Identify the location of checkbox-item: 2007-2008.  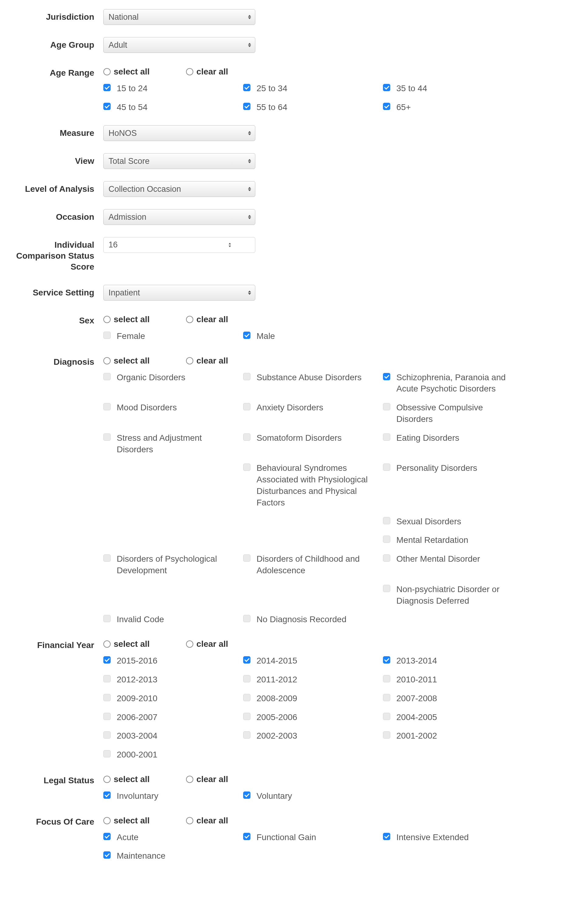
(453, 698).